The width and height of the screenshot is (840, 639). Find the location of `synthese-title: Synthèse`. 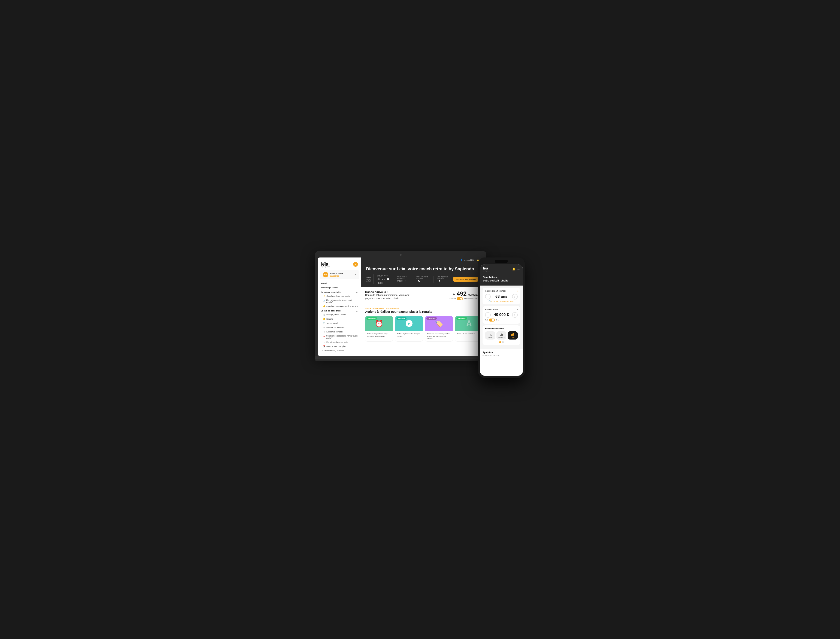

synthese-title: Synthèse is located at coordinates (501, 352).